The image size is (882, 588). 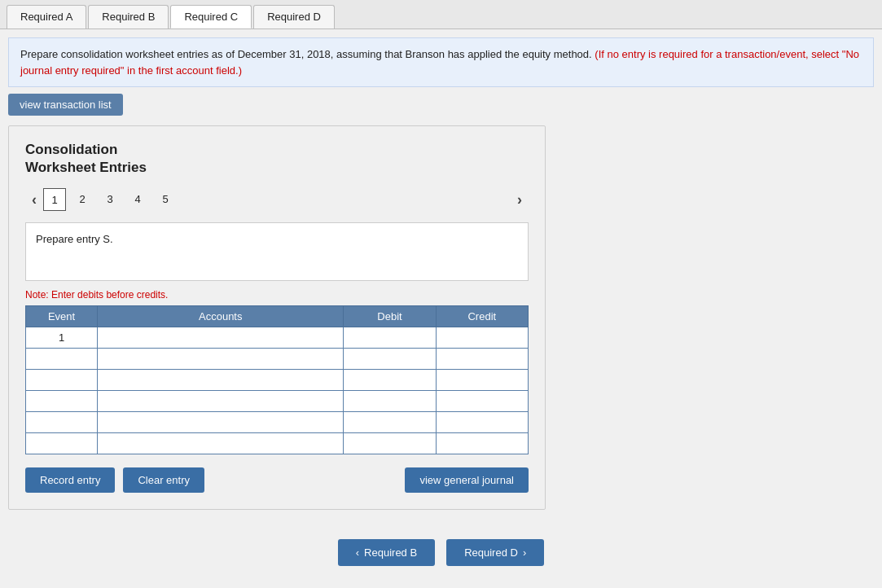 What do you see at coordinates (520, 200) in the screenshot?
I see `next-page-arrow: ›` at bounding box center [520, 200].